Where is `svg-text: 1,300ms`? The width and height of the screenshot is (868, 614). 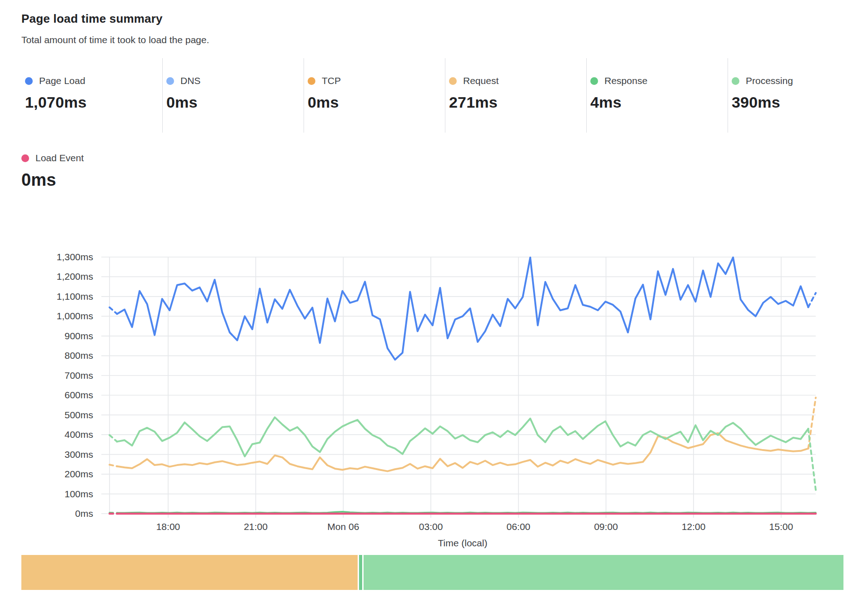 svg-text: 1,300ms is located at coordinates (75, 257).